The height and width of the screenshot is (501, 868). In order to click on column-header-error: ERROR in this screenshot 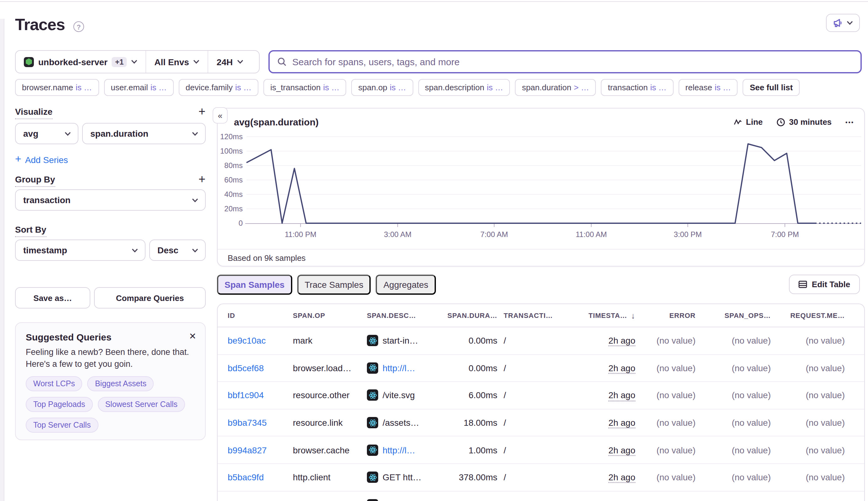, I will do `click(672, 316)`.